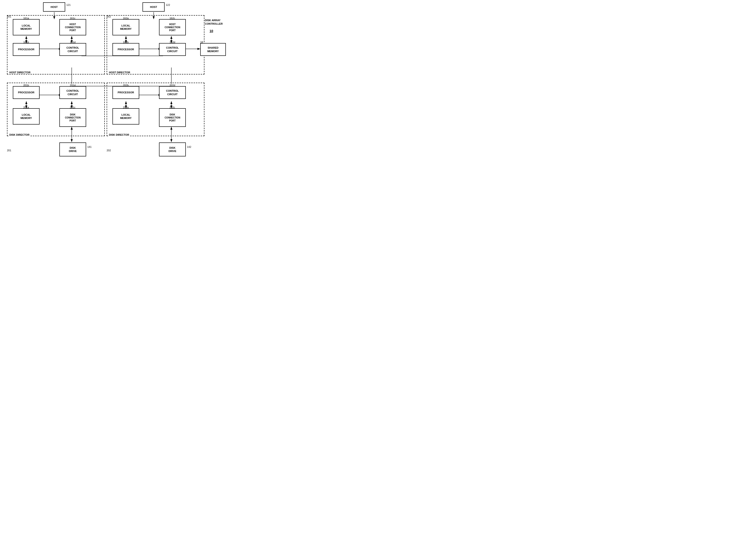  What do you see at coordinates (20, 72) in the screenshot?
I see `host-director1-label: HOST DIRECTOR` at bounding box center [20, 72].